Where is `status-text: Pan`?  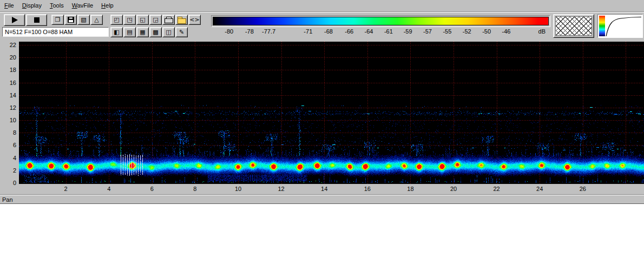 status-text: Pan is located at coordinates (8, 200).